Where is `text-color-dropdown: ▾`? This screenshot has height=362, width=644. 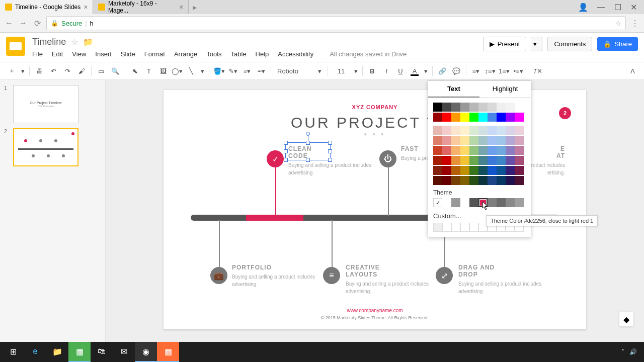 text-color-dropdown: ▾ is located at coordinates (426, 71).